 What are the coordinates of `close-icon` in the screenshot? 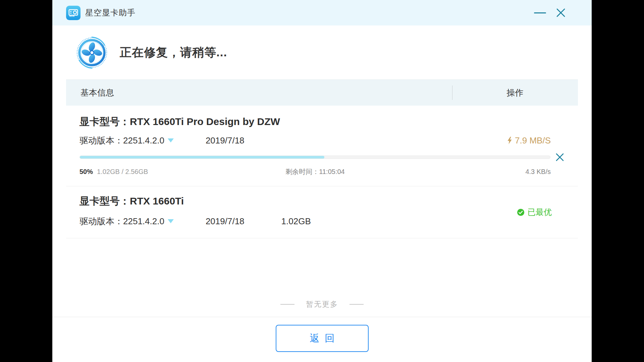 It's located at (561, 13).